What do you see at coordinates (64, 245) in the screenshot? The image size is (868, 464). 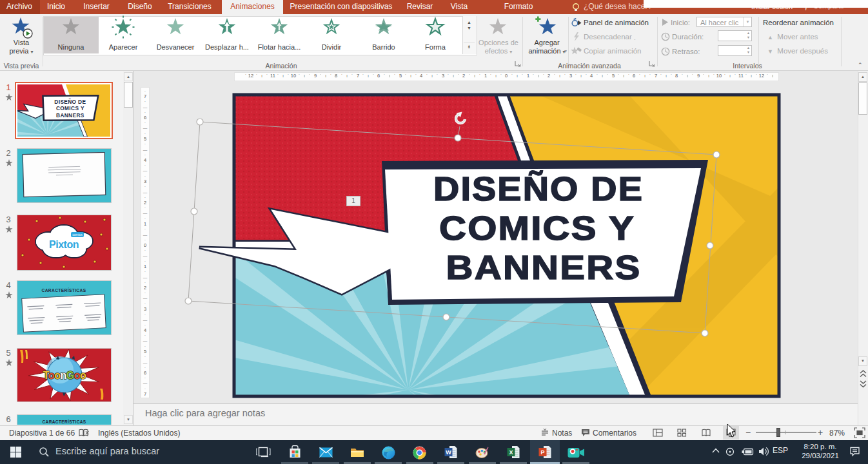 I see `svg-text: Pixton` at bounding box center [64, 245].